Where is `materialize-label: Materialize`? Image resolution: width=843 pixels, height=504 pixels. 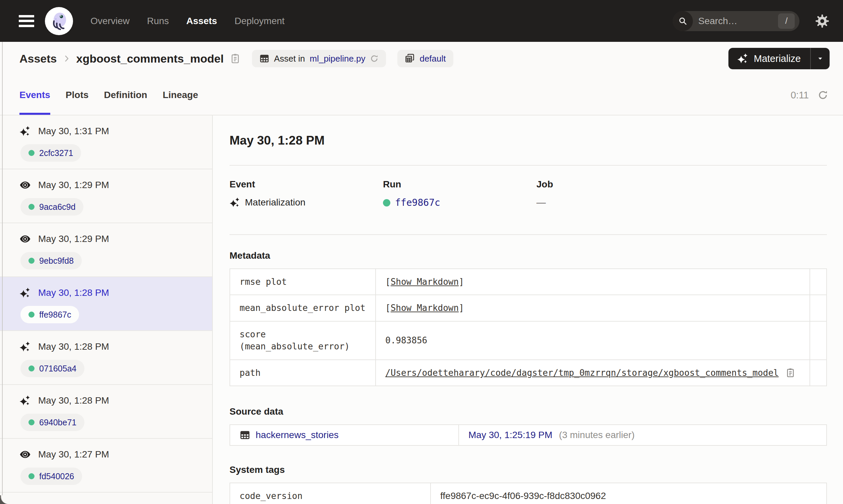 materialize-label: Materialize is located at coordinates (777, 59).